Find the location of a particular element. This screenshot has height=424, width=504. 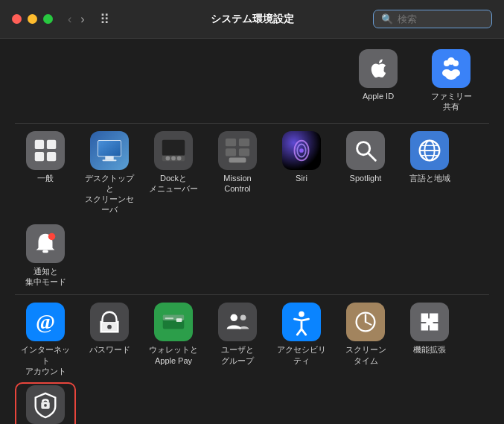

mission-control-label: Mission Control is located at coordinates (237, 183).